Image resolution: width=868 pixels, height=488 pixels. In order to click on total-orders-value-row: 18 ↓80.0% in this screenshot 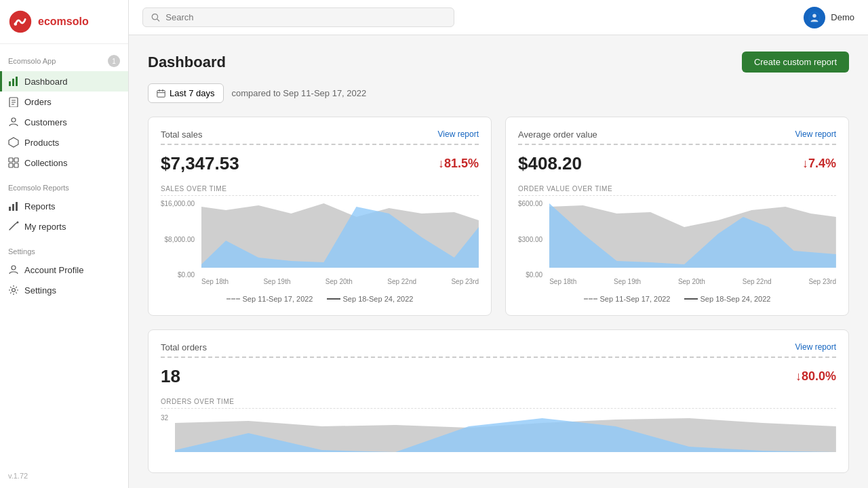, I will do `click(498, 377)`.